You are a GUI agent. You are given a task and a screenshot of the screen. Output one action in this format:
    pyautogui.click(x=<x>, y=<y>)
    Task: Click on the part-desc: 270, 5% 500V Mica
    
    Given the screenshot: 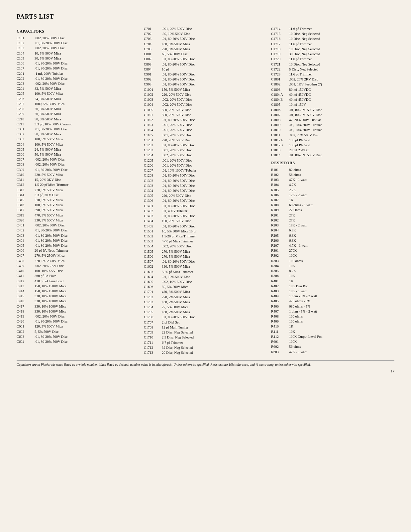 What is the action you would take?
    pyautogui.click(x=87, y=190)
    